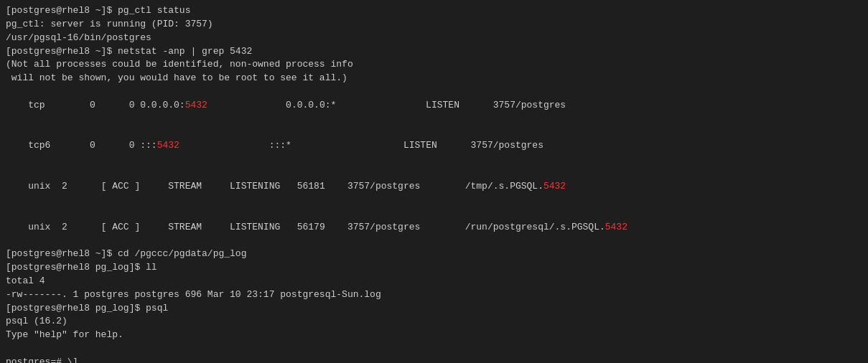 This screenshot has height=363, width=868. What do you see at coordinates (434, 254) in the screenshot?
I see `line-11: [postgres@rhel8 ~]$ cd /pgccc/pgdata/pg_…` at bounding box center [434, 254].